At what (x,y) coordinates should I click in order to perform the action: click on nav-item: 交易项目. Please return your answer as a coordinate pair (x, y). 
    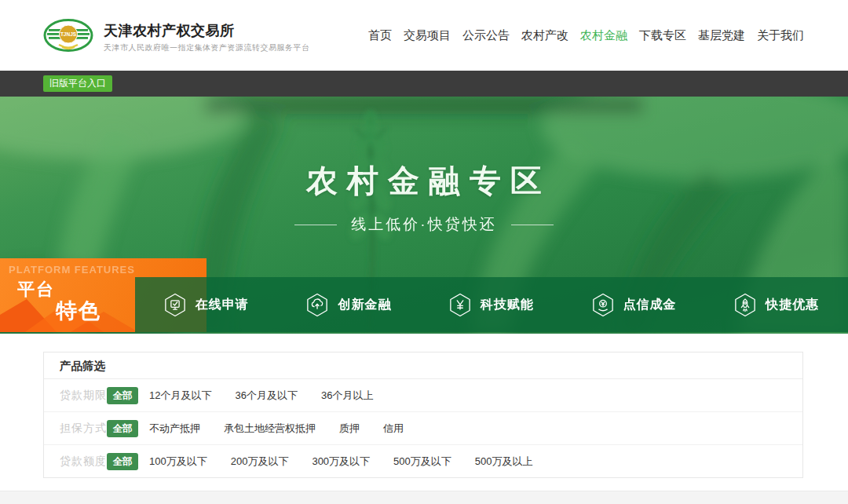
    Looking at the image, I should click on (427, 36).